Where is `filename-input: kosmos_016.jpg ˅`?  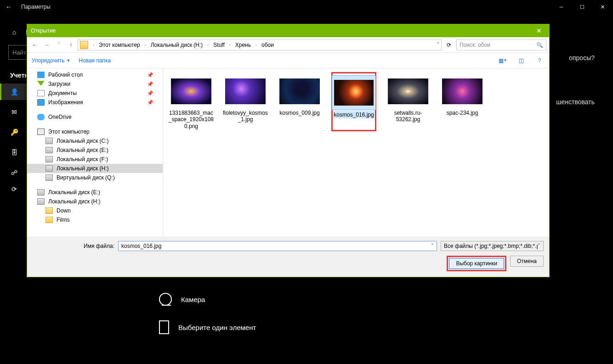 filename-input: kosmos_016.jpg ˅ is located at coordinates (278, 246).